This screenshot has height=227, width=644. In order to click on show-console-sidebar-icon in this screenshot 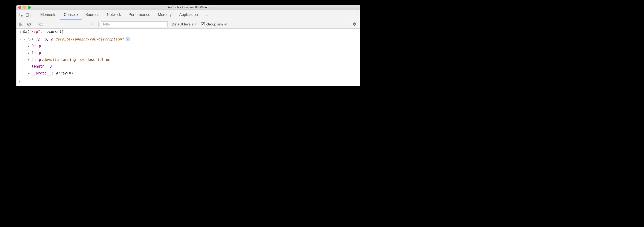, I will do `click(22, 24)`.